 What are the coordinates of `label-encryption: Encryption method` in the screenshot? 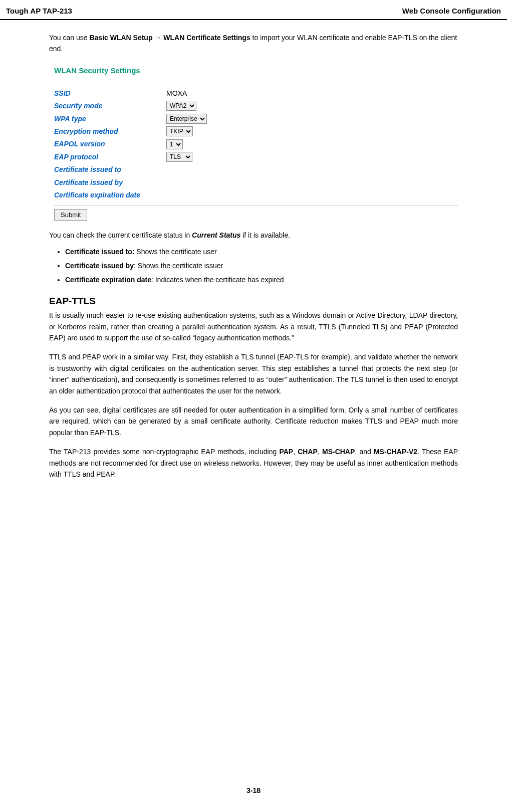 It's located at (110, 131).